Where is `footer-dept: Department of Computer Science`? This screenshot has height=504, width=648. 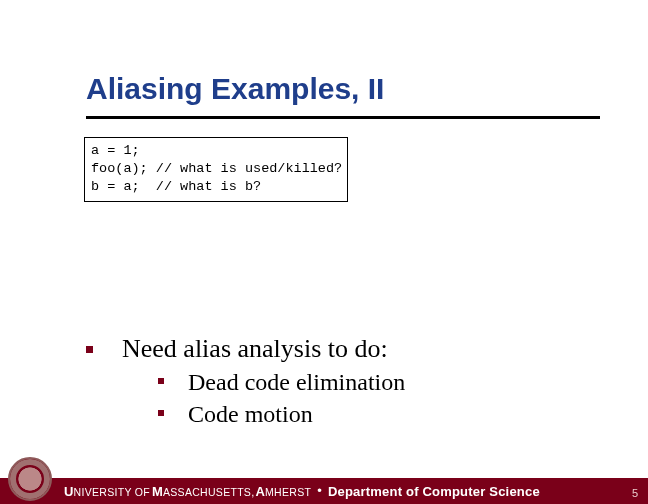
footer-dept: Department of Computer Science is located at coordinates (434, 492).